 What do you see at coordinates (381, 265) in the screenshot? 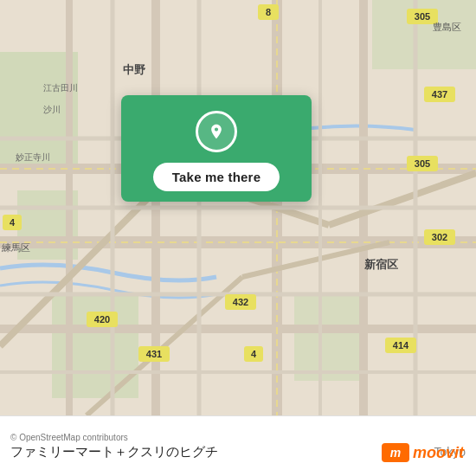
I see `svg-text: 新宿区` at bounding box center [381, 265].